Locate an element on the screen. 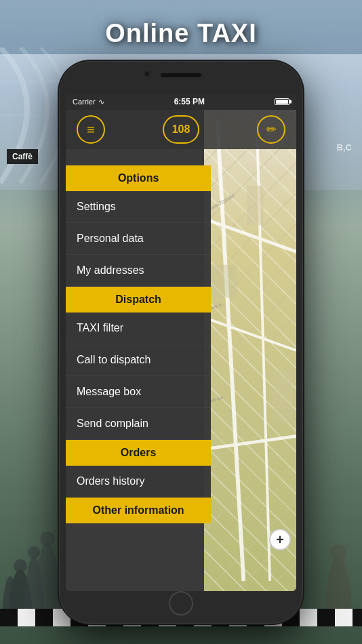 This screenshot has width=362, height=644. message-box-menu-item: Message box is located at coordinates (138, 392).